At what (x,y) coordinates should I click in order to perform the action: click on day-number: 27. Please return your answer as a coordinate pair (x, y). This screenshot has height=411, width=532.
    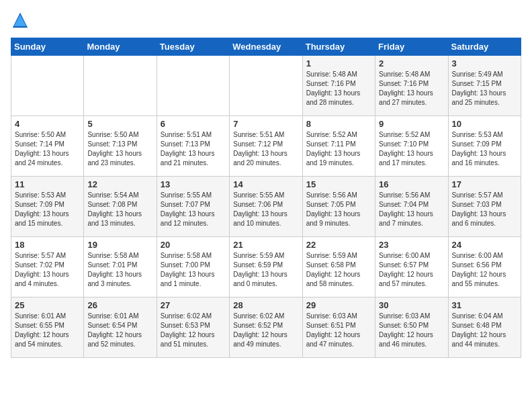
    Looking at the image, I should click on (193, 305).